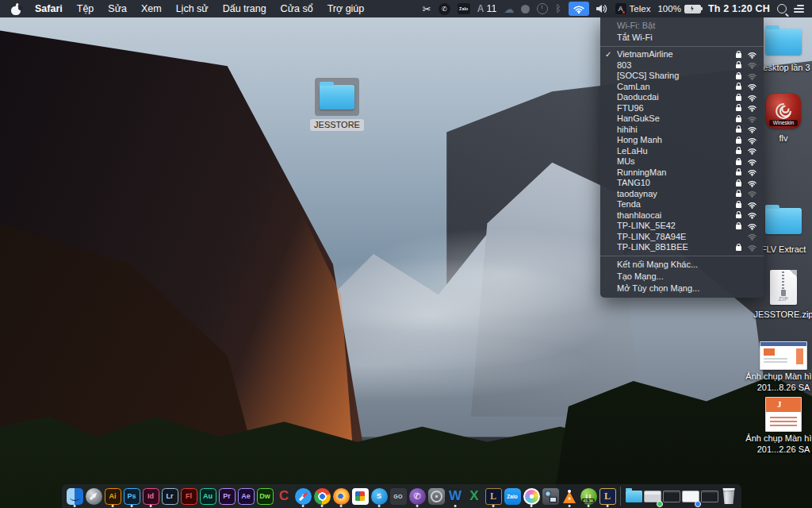 Image resolution: width=812 pixels, height=508 pixels. What do you see at coordinates (341, 497) in the screenshot?
I see `dock-item-firefox` at bounding box center [341, 497].